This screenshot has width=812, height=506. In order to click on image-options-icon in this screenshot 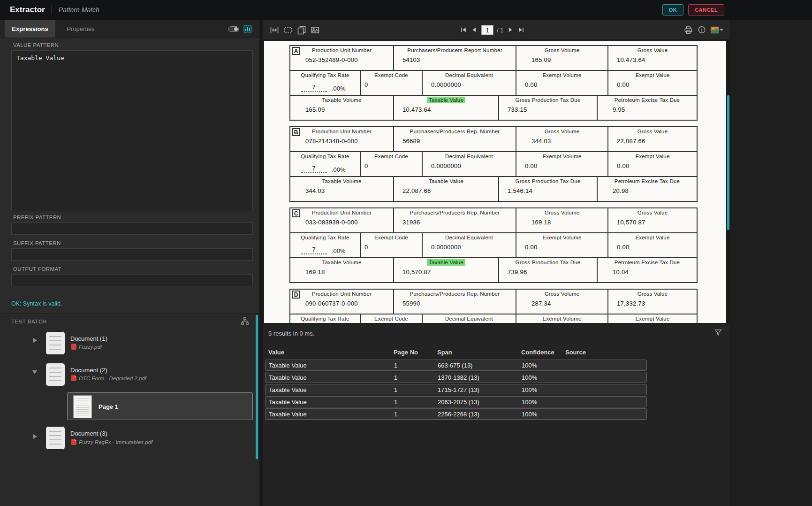, I will do `click(717, 30)`.